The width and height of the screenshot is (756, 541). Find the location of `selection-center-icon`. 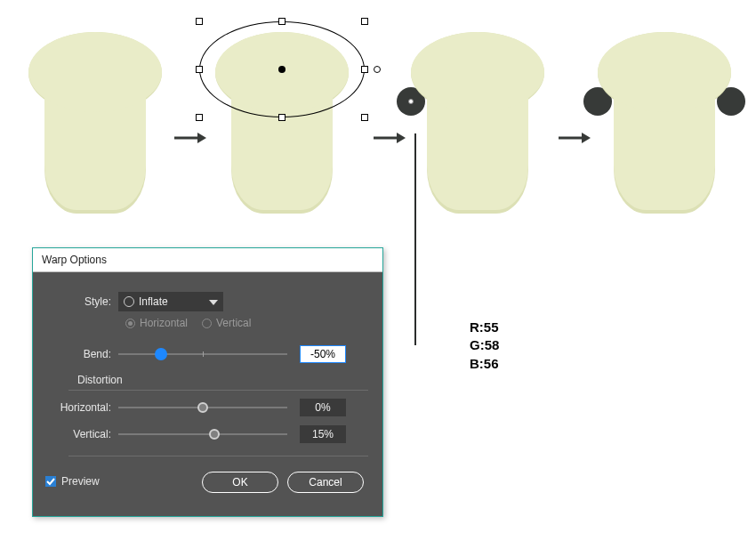

selection-center-icon is located at coordinates (282, 69).